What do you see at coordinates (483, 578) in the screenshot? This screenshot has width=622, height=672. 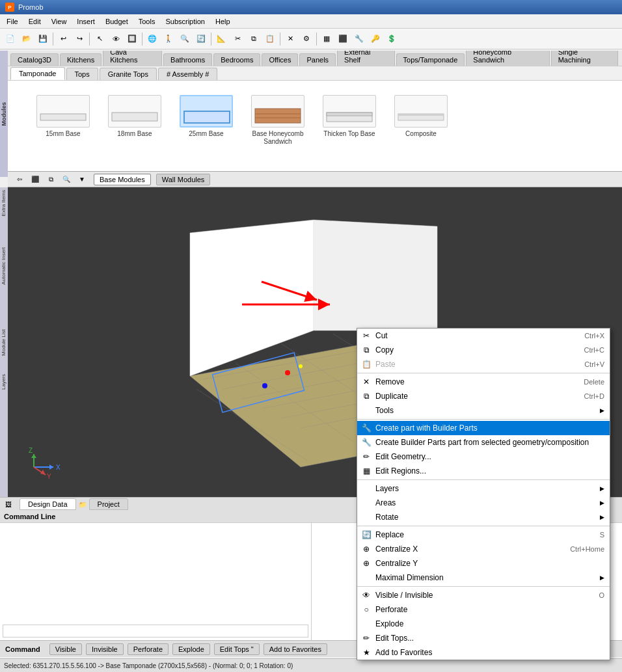 I see `context-menu-item-16: Maximal Dimension▶` at bounding box center [483, 578].